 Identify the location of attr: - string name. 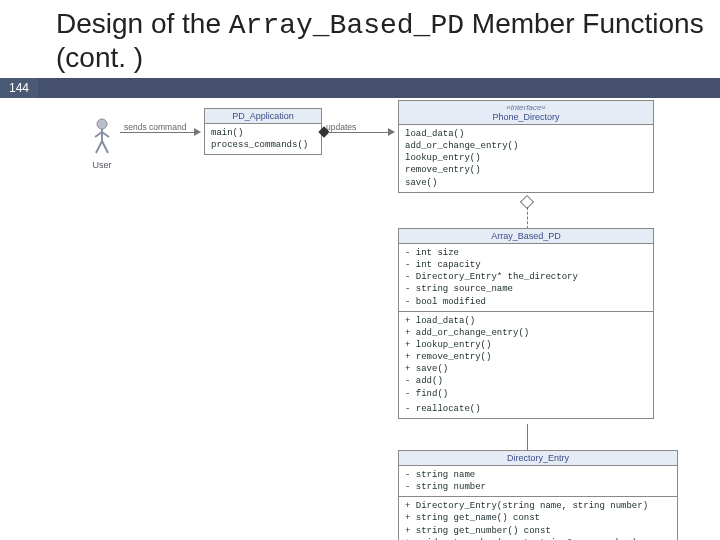
(538, 475).